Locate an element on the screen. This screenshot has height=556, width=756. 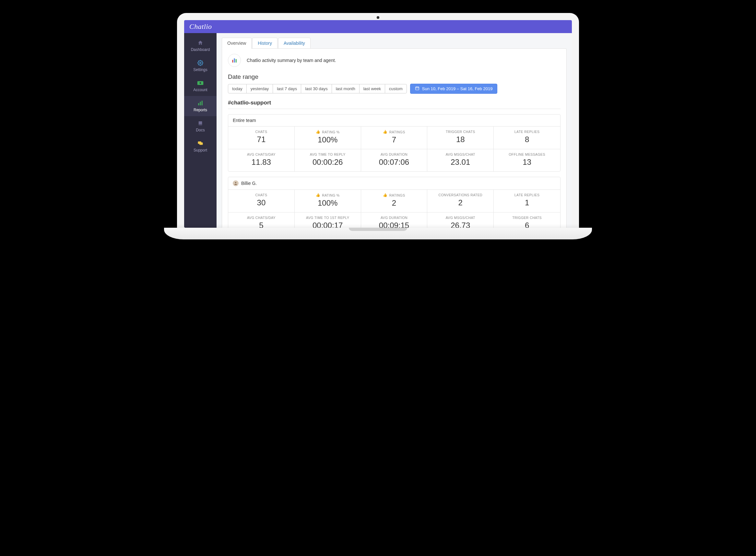
metric-label: AVG MSGS/CHAT is located at coordinates (460, 218).